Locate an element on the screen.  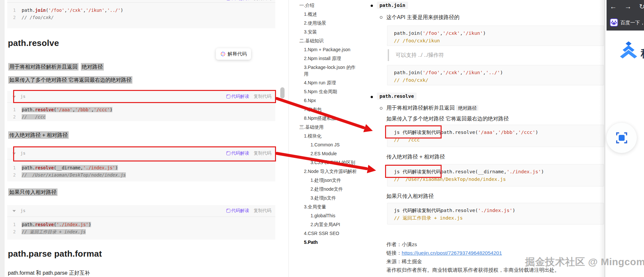
resolve-desc-text: 用于将相对路径解析并且返回 is located at coordinates (421, 108).